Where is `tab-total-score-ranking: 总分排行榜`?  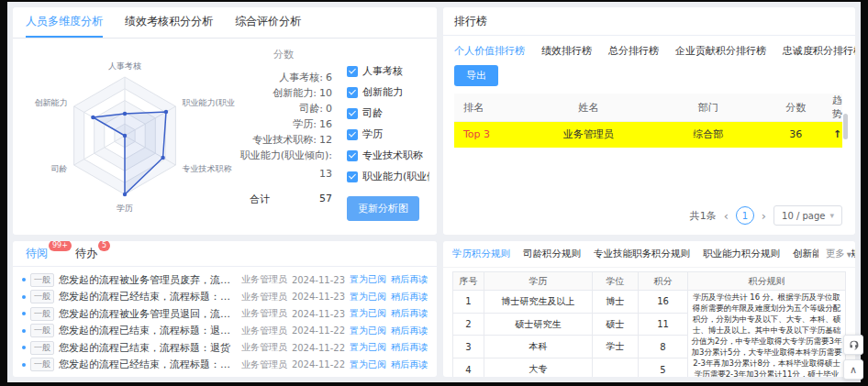
tab-total-score-ranking: 总分排行榜 is located at coordinates (633, 51).